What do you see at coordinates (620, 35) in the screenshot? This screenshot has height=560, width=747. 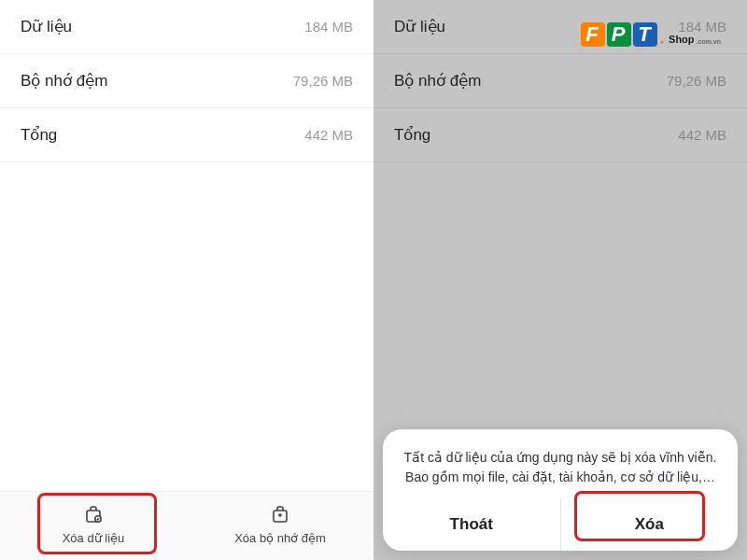 I see `logo-letter-p: P` at bounding box center [620, 35].